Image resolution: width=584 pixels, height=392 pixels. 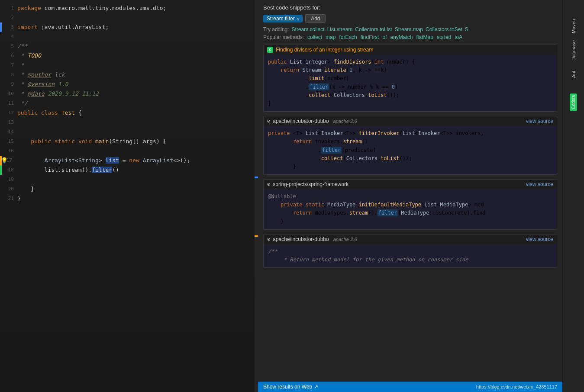 I want to click on popular-map: map, so click(x=331, y=37).